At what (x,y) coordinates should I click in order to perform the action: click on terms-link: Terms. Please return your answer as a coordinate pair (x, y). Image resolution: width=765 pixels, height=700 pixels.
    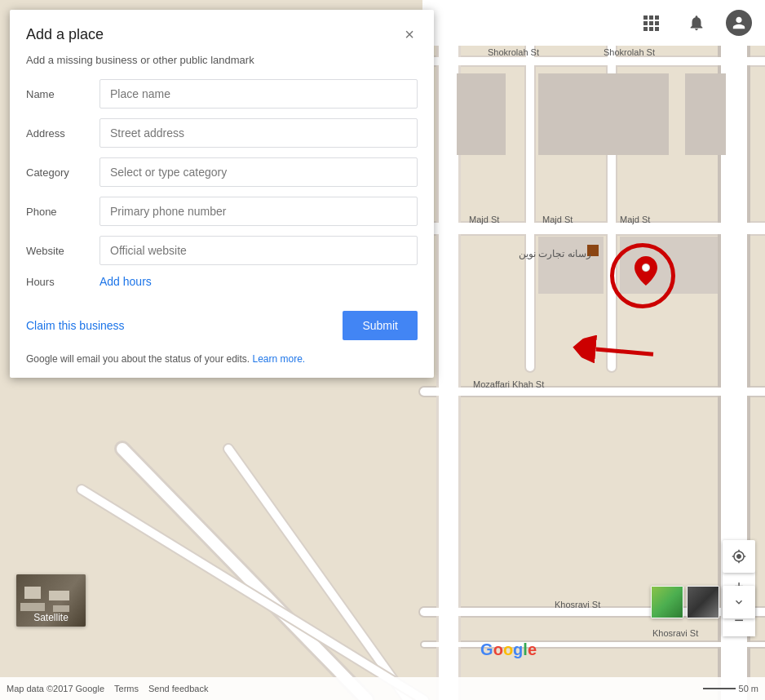
    Looking at the image, I should click on (126, 689).